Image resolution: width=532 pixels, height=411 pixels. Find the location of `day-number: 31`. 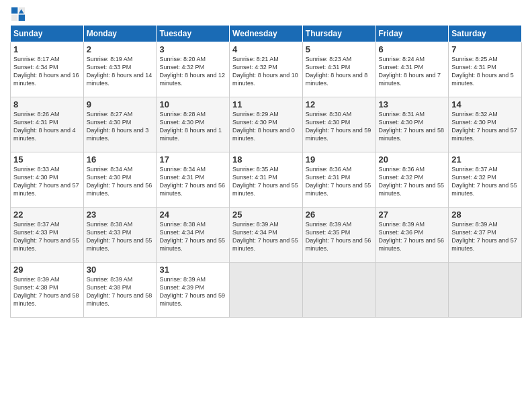

day-number: 31 is located at coordinates (193, 270).